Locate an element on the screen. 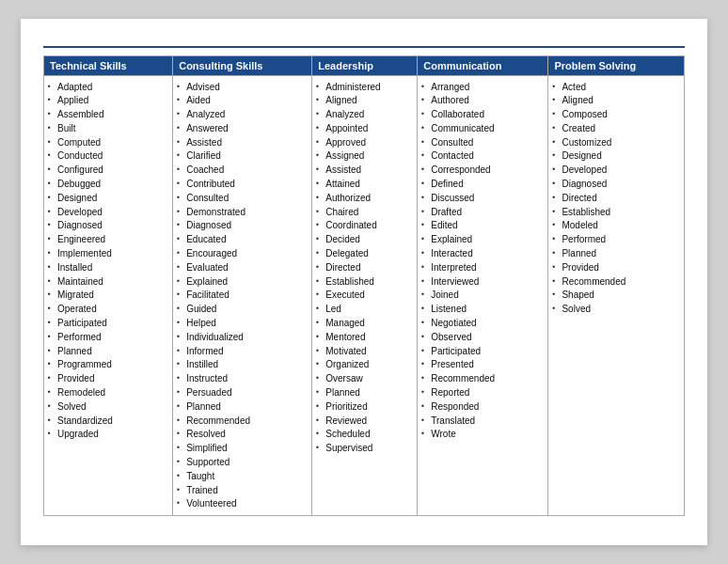 This screenshot has width=728, height=564. col-header-leadership: Leadership is located at coordinates (365, 66).